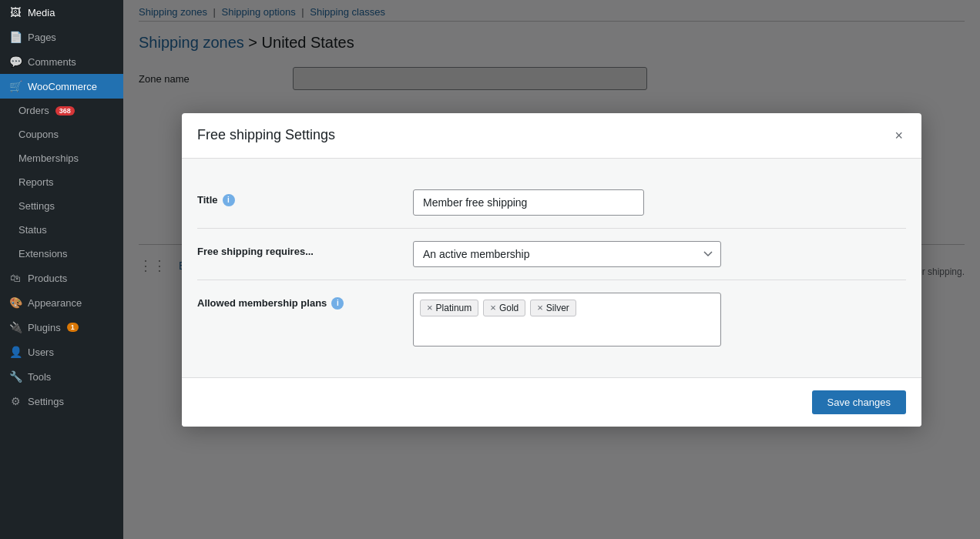 The height and width of the screenshot is (539, 980). Describe the element at coordinates (567, 254) in the screenshot. I see `requires-select: An active membership A valid coupon A mi…` at that location.